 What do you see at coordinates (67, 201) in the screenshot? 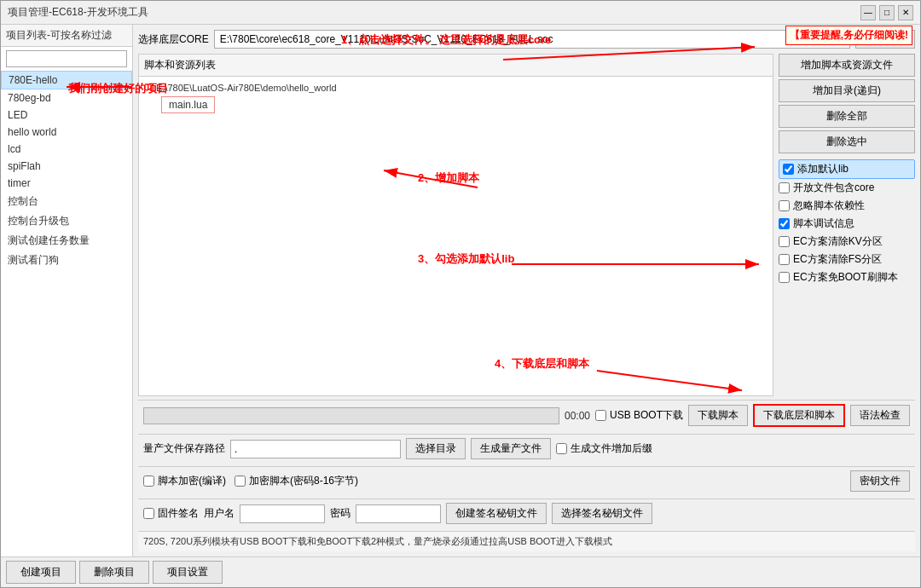
I see `project-item-控制台: 控制台` at bounding box center [67, 201].